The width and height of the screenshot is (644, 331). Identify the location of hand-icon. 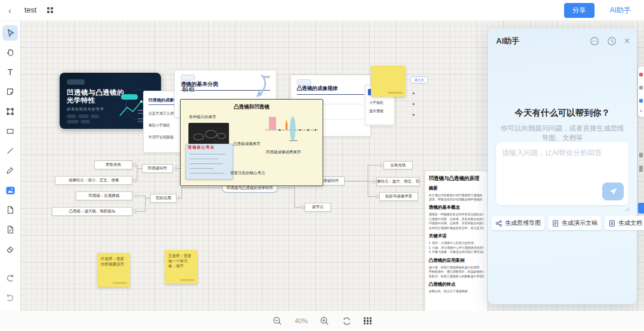
(10, 52).